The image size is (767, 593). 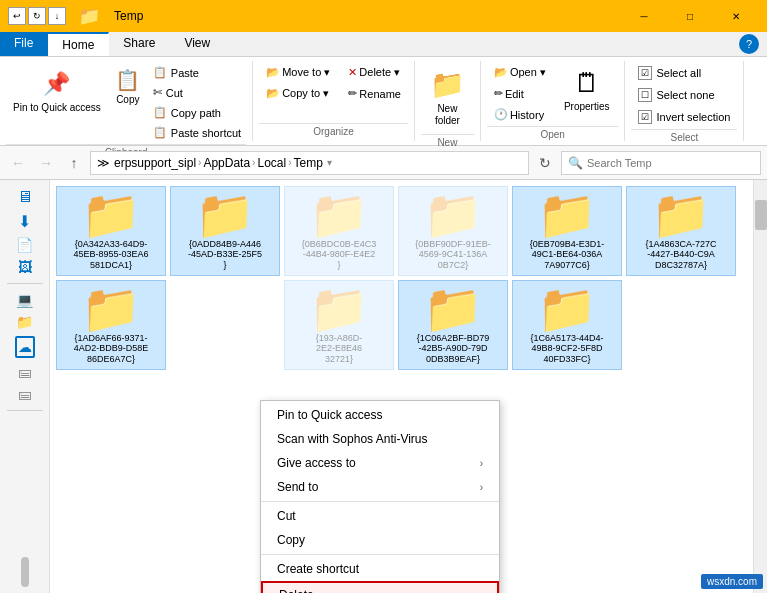 I want to click on paste-shortcut-button: 📋 Paste shortcut, so click(x=197, y=132).